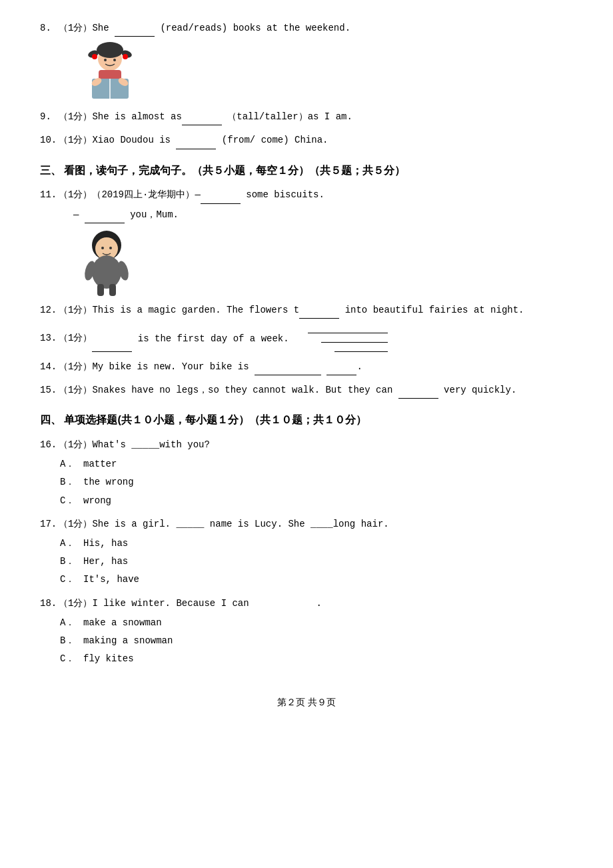 The height and width of the screenshot is (868, 613). I want to click on q18-optA: A． make a snowman, so click(316, 623).